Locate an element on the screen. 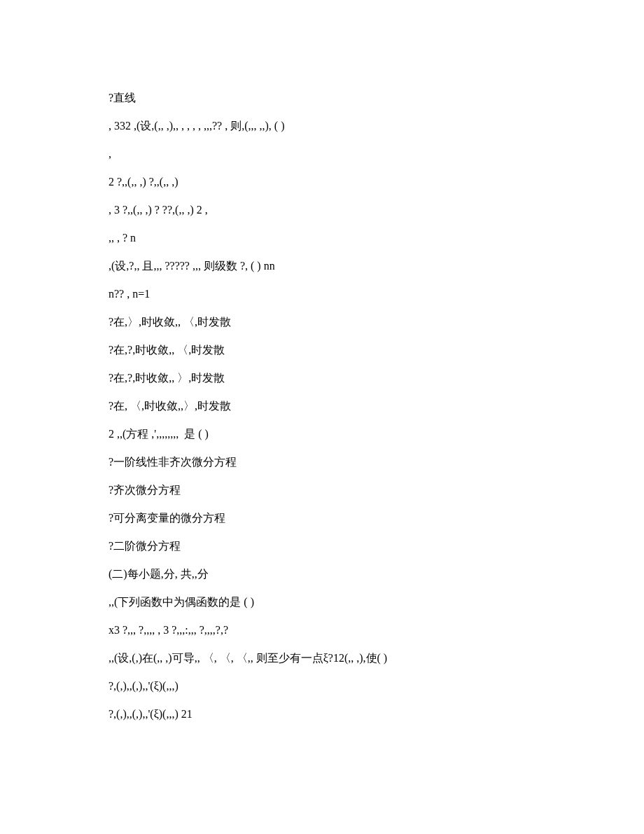  text-line: n?? , n=1 is located at coordinates (322, 294).